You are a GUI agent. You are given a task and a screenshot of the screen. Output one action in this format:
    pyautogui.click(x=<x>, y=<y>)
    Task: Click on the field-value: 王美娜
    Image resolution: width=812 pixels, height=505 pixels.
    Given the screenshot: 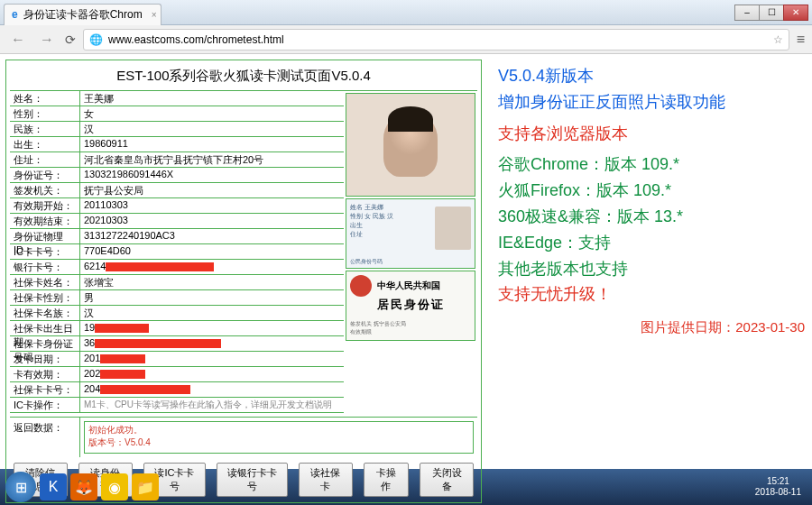 What is the action you would take?
    pyautogui.click(x=212, y=98)
    